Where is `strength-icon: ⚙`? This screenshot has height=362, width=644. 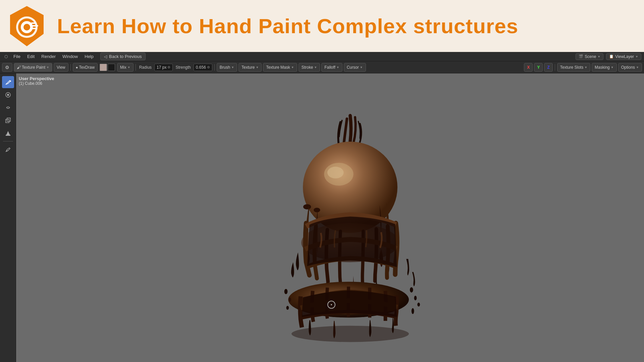 strength-icon: ⚙ is located at coordinates (209, 67).